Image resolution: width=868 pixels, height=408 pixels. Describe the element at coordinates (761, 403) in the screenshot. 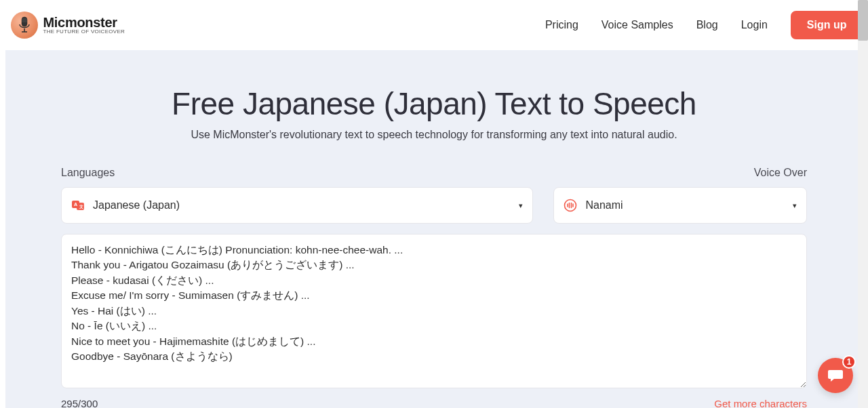

I see `get-more-characters-link: Get more characters` at that location.